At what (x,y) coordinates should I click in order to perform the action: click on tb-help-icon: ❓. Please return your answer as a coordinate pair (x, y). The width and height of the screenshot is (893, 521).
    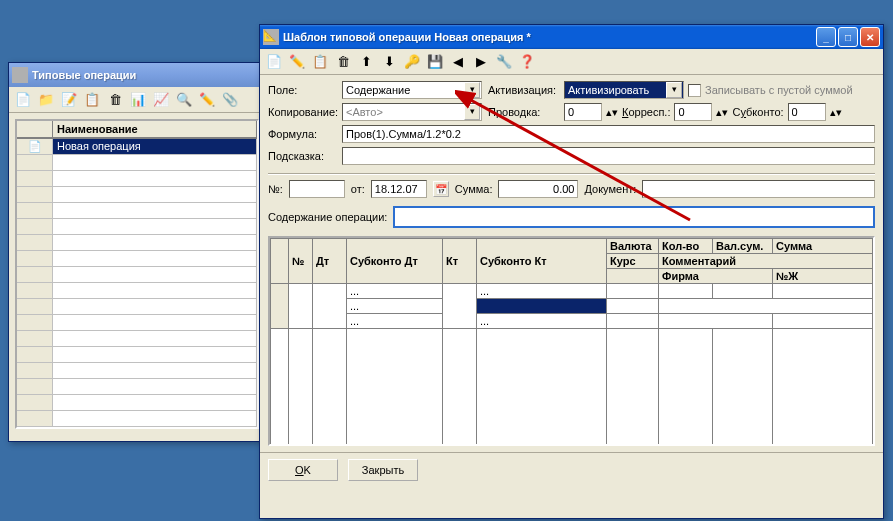
    Looking at the image, I should click on (527, 62).